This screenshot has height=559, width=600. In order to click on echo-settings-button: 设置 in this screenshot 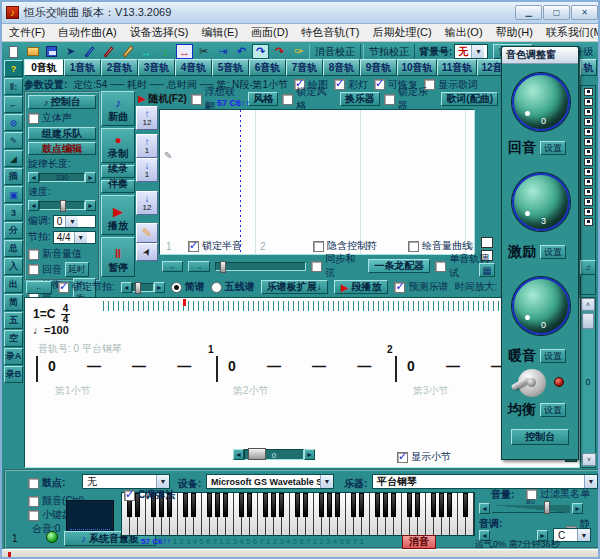, I will do `click(553, 148)`.